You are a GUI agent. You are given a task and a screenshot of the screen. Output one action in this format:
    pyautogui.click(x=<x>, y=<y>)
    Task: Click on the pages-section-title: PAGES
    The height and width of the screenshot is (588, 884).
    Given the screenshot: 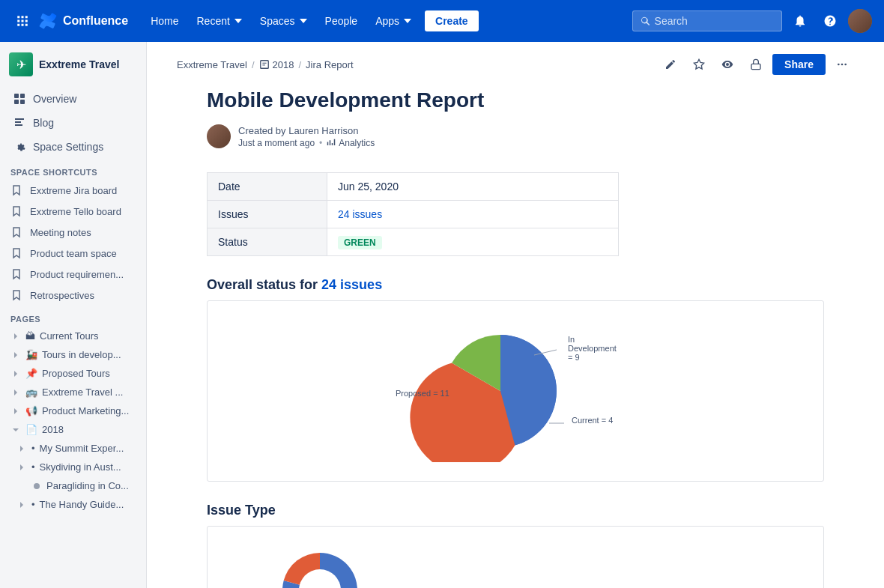 What is the action you would take?
    pyautogui.click(x=73, y=316)
    